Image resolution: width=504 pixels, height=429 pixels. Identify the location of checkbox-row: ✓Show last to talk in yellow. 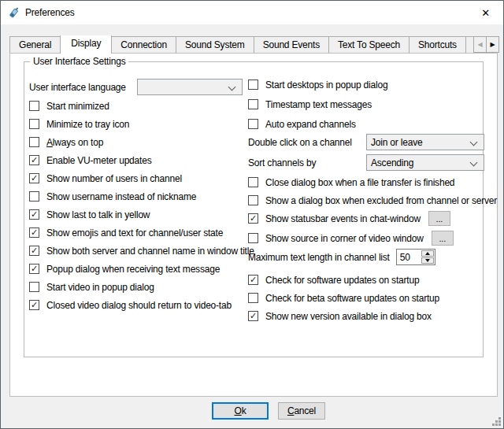
(136, 214).